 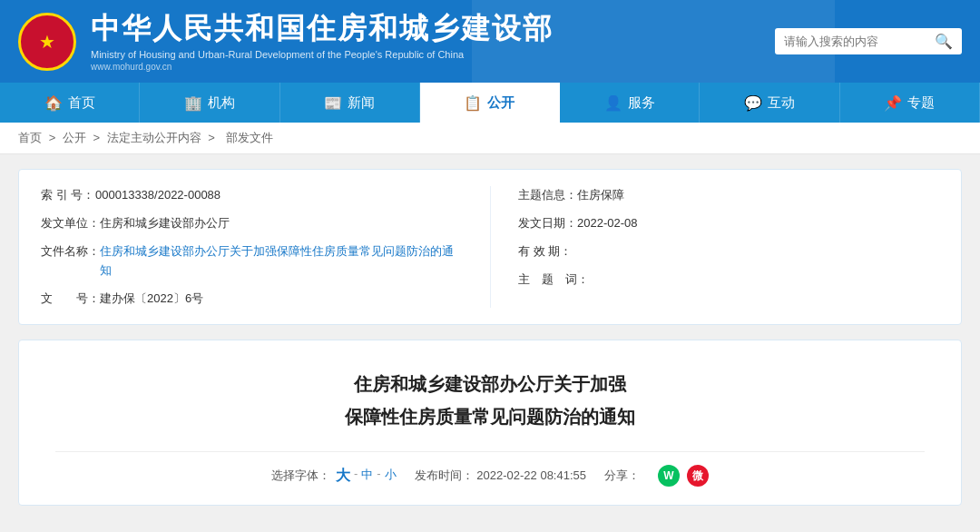 I want to click on publish-time: 发布时间： 2022-02-22 08:41:55, so click(x=501, y=476).